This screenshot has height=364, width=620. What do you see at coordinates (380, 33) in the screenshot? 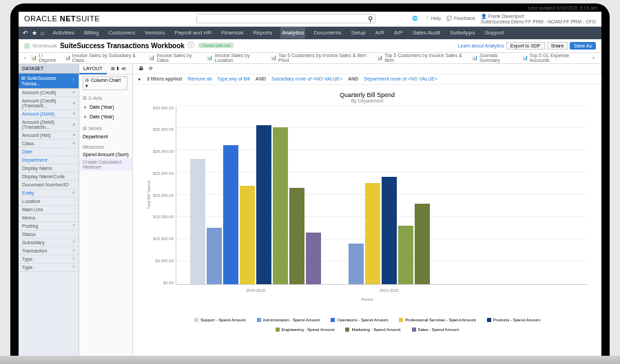
I see `nav-ar: A/R` at bounding box center [380, 33].